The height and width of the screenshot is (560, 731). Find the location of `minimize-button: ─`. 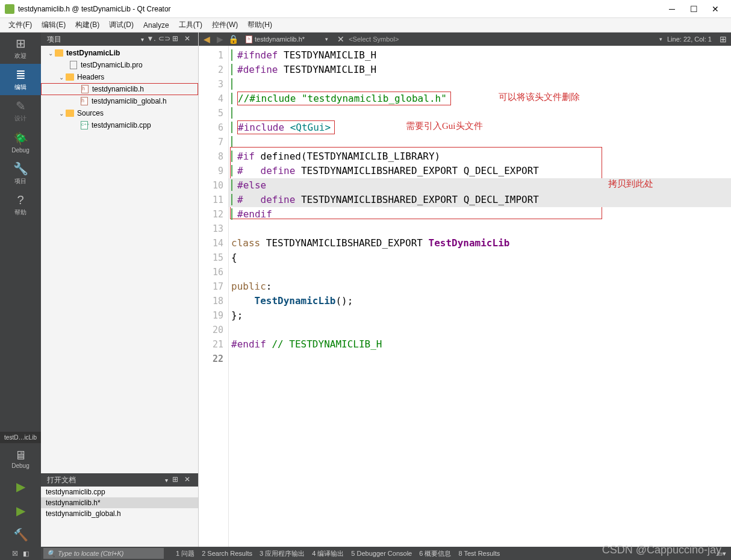

minimize-button: ─ is located at coordinates (672, 9).